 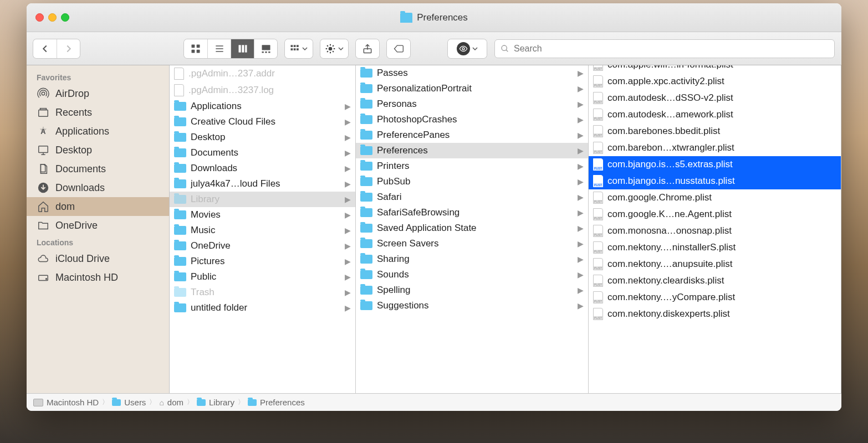 I want to click on folder-row: Personas▶, so click(x=472, y=104).